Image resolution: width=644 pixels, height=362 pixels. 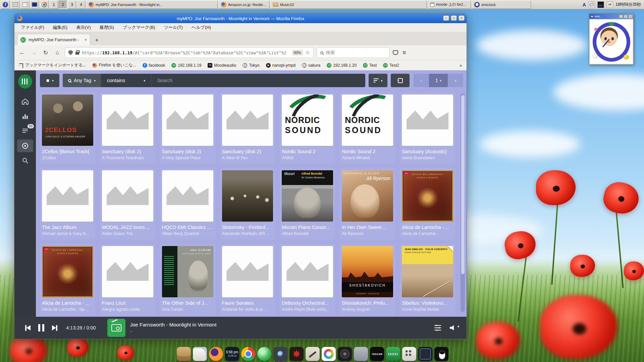 I want to click on dock-icon-camera, so click(x=280, y=354).